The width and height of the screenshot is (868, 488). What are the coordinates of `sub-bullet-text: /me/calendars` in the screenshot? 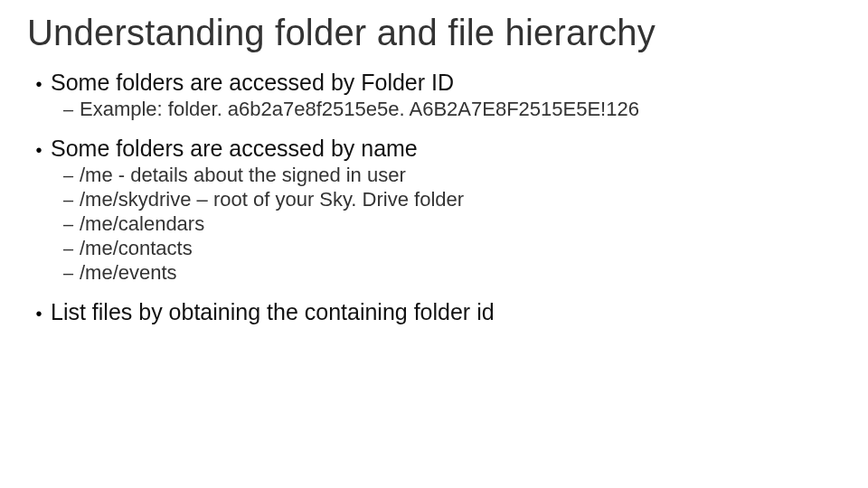 It's located at (142, 224).